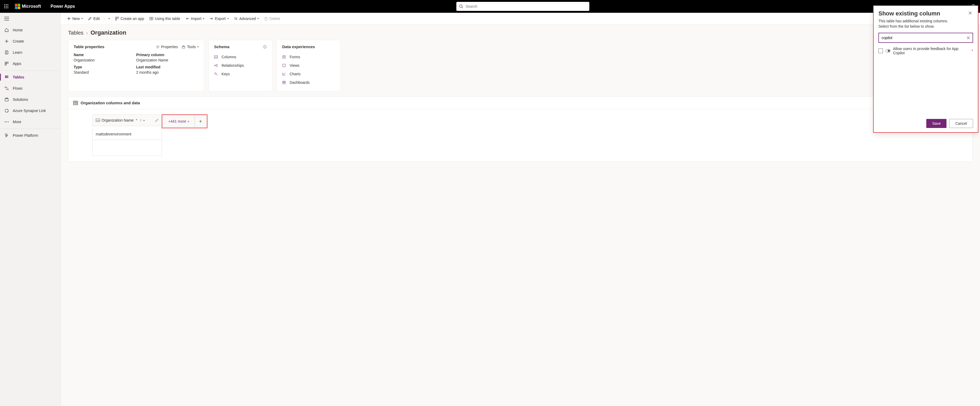 The height and width of the screenshot is (406, 980). What do you see at coordinates (165, 19) in the screenshot?
I see `cmd-using-table: Using this table` at bounding box center [165, 19].